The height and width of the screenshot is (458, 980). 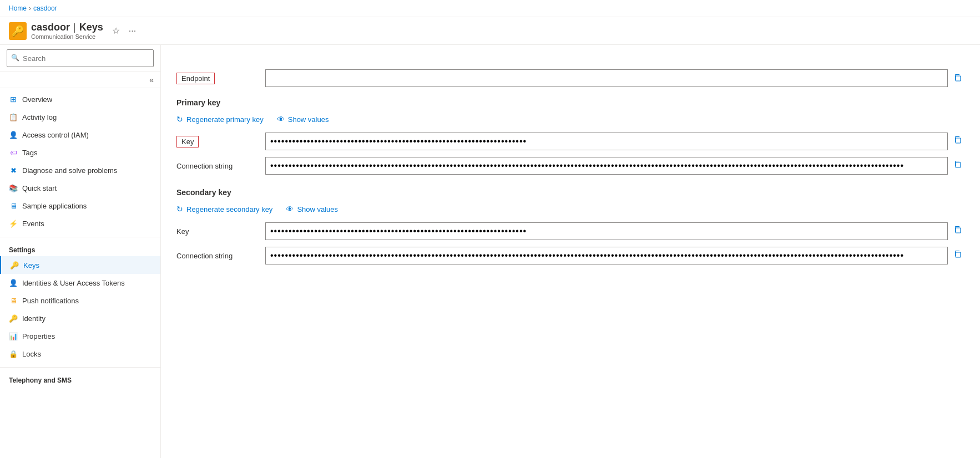 What do you see at coordinates (607, 78) in the screenshot?
I see `endpoint-input` at bounding box center [607, 78].